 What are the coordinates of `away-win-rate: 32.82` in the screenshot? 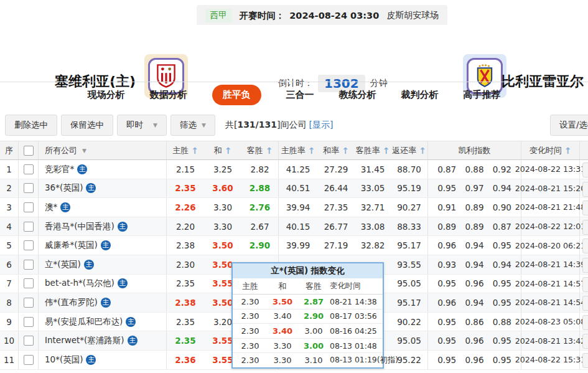 It's located at (373, 245).